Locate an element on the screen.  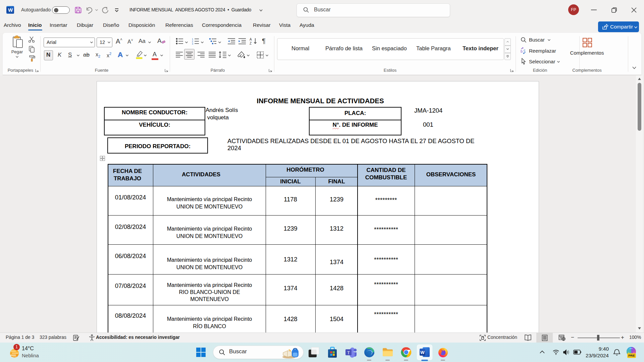
svg-text: b is located at coordinates (522, 51).